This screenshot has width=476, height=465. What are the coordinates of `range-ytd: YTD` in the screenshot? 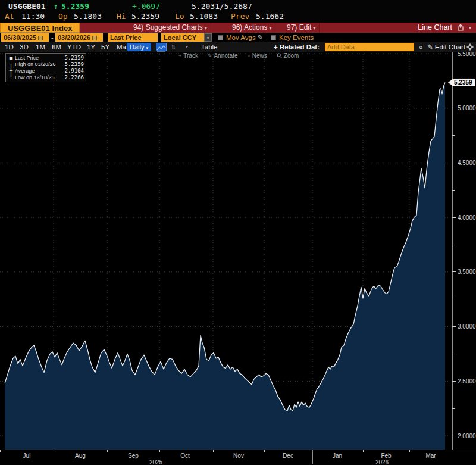 It's located at (74, 47).